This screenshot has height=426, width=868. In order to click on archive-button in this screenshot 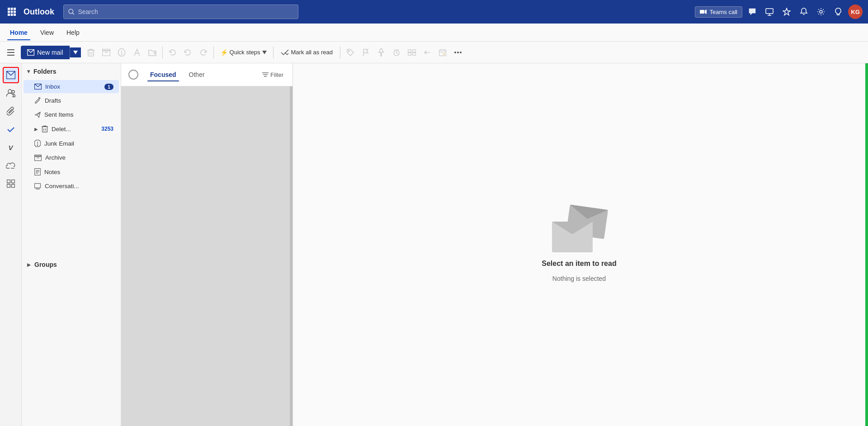, I will do `click(106, 52)`.